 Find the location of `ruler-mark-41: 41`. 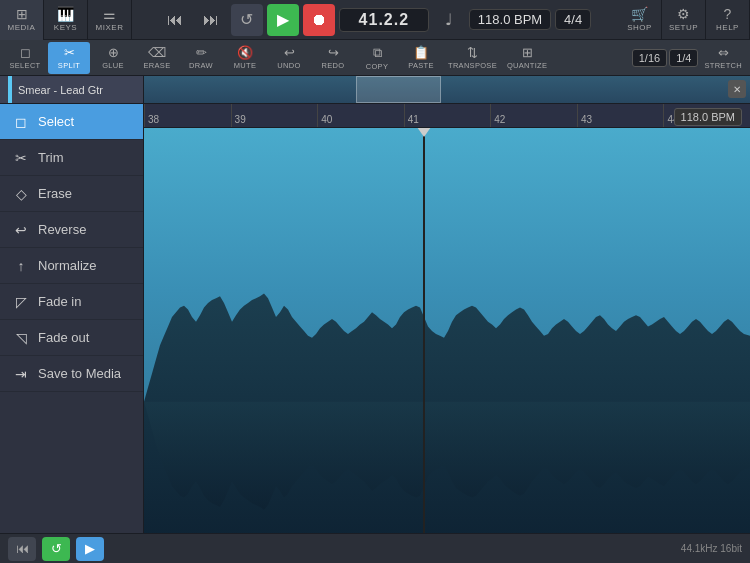

ruler-mark-41: 41 is located at coordinates (448, 116).